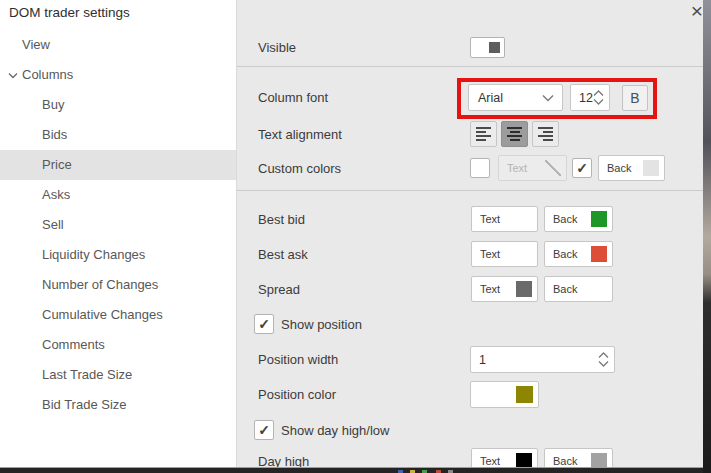  What do you see at coordinates (84, 404) in the screenshot?
I see `sidebar-item-label: Bid Trade Size` at bounding box center [84, 404].